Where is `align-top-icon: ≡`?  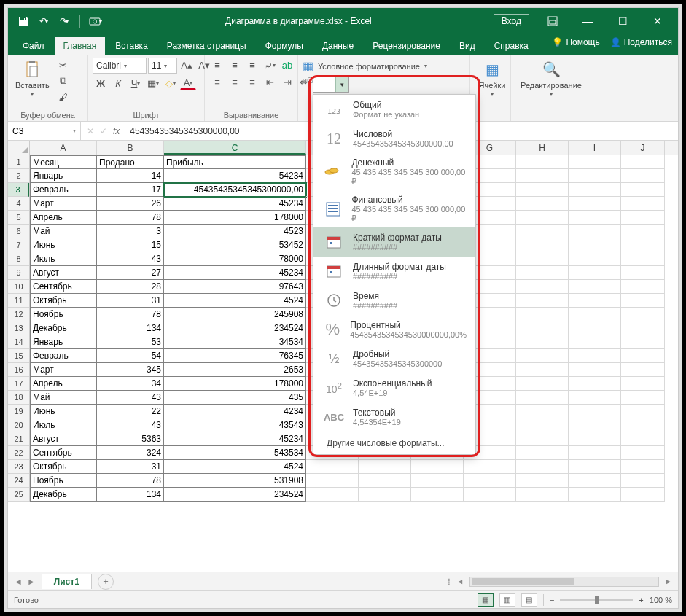 align-top-icon: ≡ is located at coordinates (217, 65).